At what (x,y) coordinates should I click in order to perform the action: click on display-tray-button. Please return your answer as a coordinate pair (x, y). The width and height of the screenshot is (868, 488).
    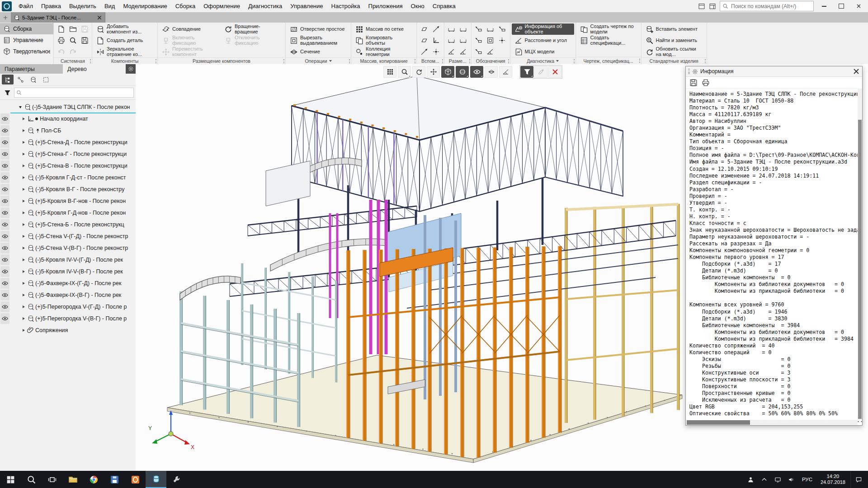
    Looking at the image, I should click on (778, 479).